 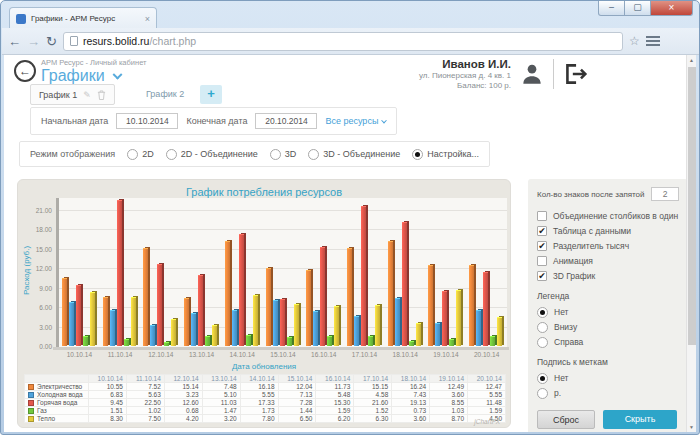 What do you see at coordinates (86, 18) in the screenshot?
I see `tab-title: Графики - АРМ Ресурс` at bounding box center [86, 18].